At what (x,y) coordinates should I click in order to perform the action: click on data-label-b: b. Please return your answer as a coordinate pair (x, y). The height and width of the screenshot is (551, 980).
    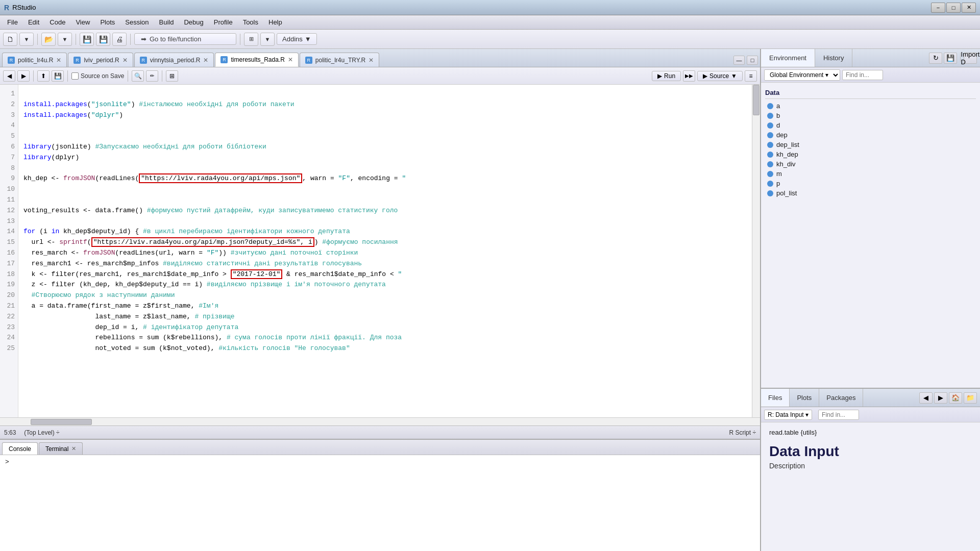
    Looking at the image, I should click on (778, 115).